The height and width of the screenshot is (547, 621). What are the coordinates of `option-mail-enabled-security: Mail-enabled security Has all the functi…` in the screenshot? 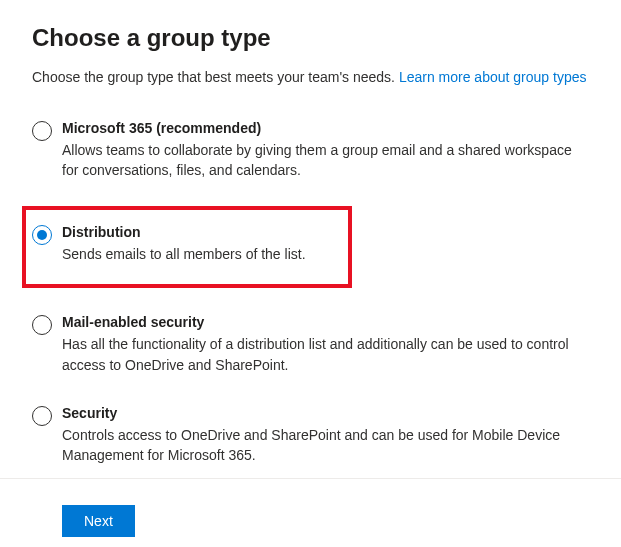 It's located at (310, 344).